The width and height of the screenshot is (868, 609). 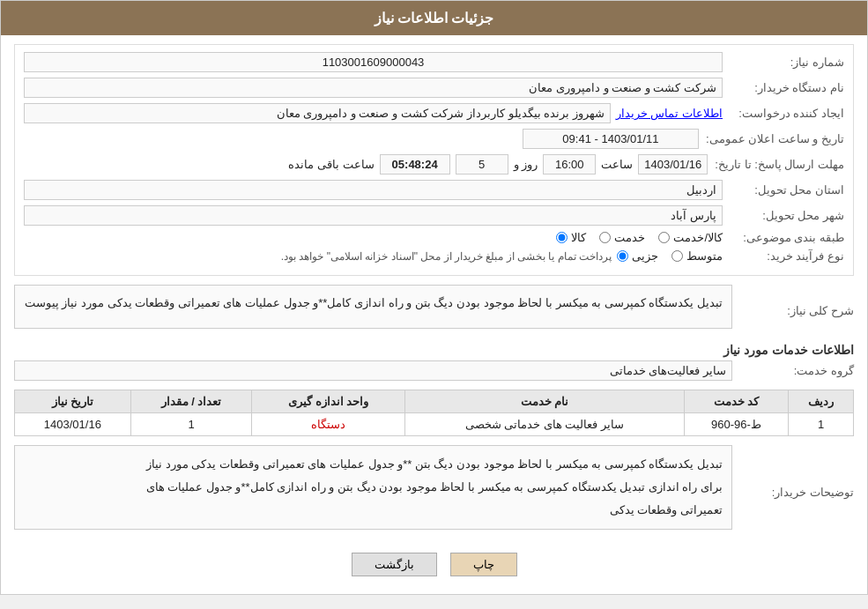 What do you see at coordinates (374, 215) in the screenshot?
I see `city-value: پارس آباد` at bounding box center [374, 215].